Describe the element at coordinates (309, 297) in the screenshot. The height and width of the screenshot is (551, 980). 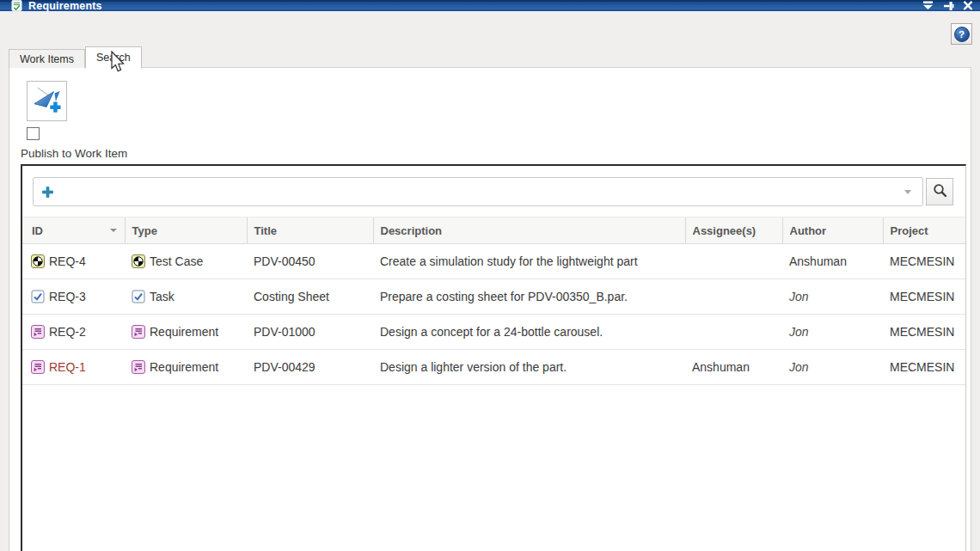
I see `row-title: Costing Sheet` at that location.